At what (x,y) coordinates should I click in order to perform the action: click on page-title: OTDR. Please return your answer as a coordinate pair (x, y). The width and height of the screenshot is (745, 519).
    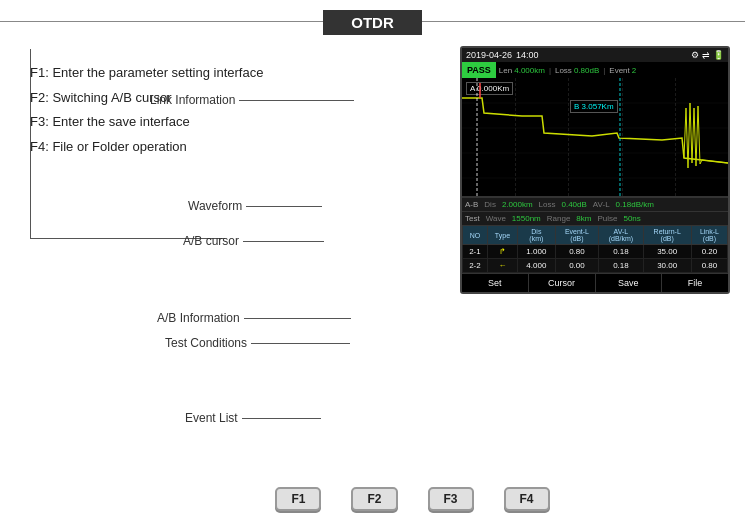
    Looking at the image, I should click on (372, 22).